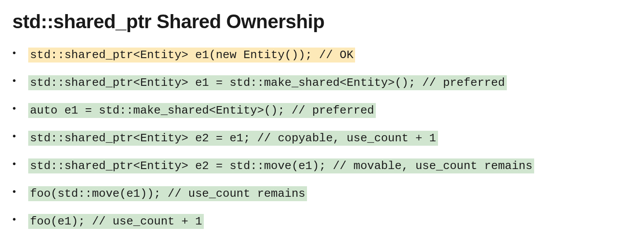  I want to click on list-item: std::shared_ptr<Entity> e1 = std::make_s…, so click(330, 83).